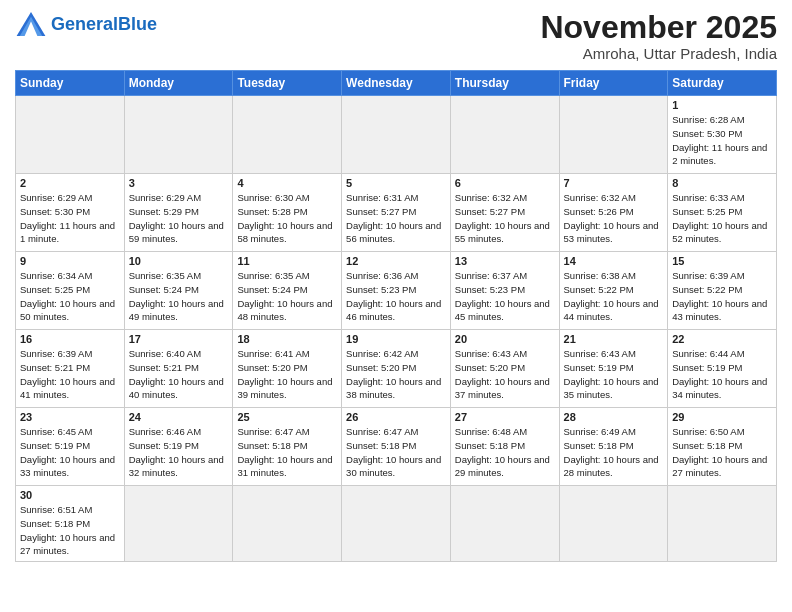 This screenshot has width=792, height=612. I want to click on week-row-6: 30Sunrise: 6:51 AM Sunset: 5:18 PM Dayli…, so click(396, 524).